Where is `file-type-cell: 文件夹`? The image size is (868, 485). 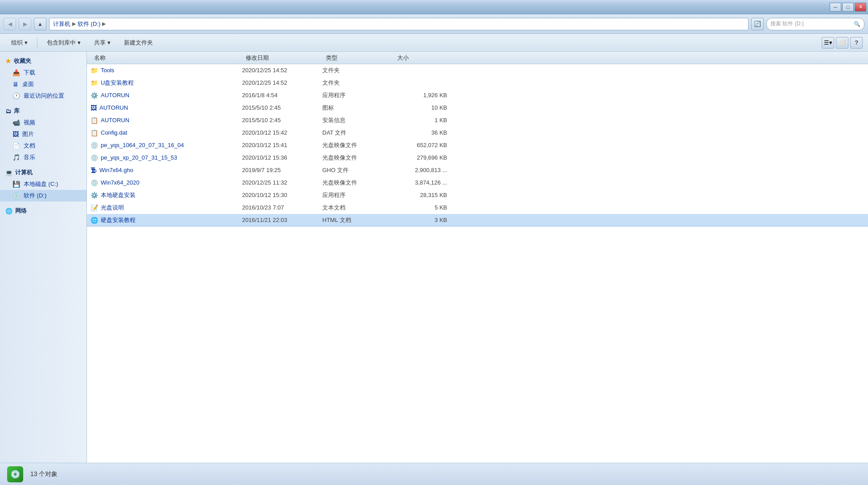 file-type-cell: 文件夹 is located at coordinates (358, 83).